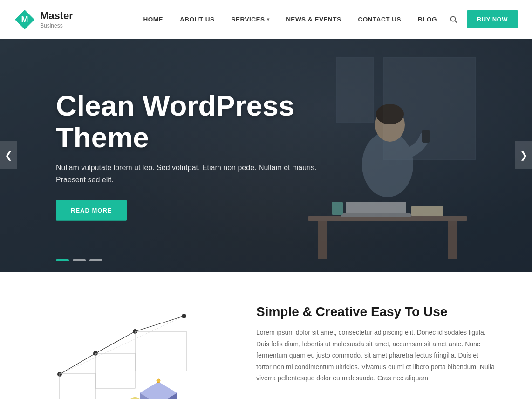 The height and width of the screenshot is (399, 532). I want to click on buy-now-button: BUY NOW, so click(492, 20).